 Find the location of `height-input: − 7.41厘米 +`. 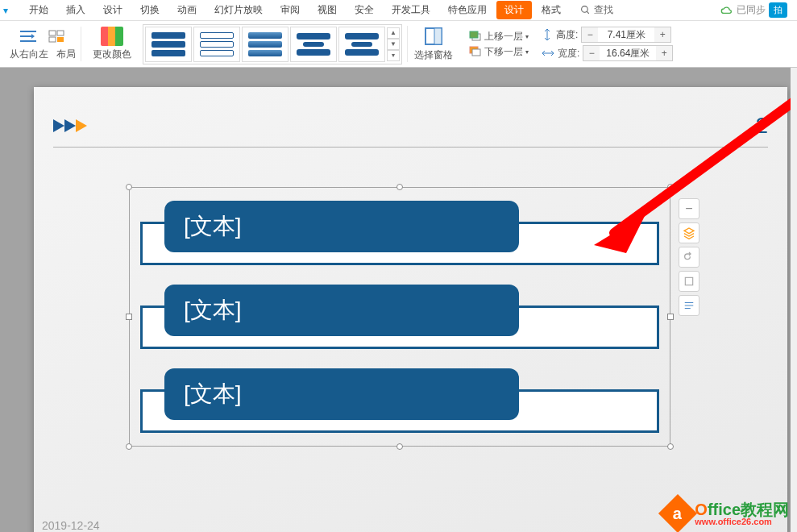

height-input: − 7.41厘米 + is located at coordinates (626, 35).